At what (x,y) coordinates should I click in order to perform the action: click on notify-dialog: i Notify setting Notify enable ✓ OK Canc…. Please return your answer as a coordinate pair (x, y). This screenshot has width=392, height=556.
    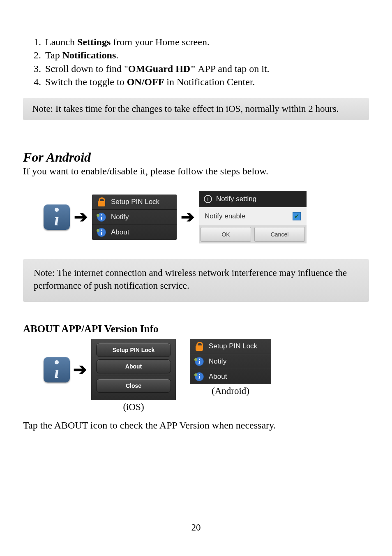
    Looking at the image, I should click on (253, 217).